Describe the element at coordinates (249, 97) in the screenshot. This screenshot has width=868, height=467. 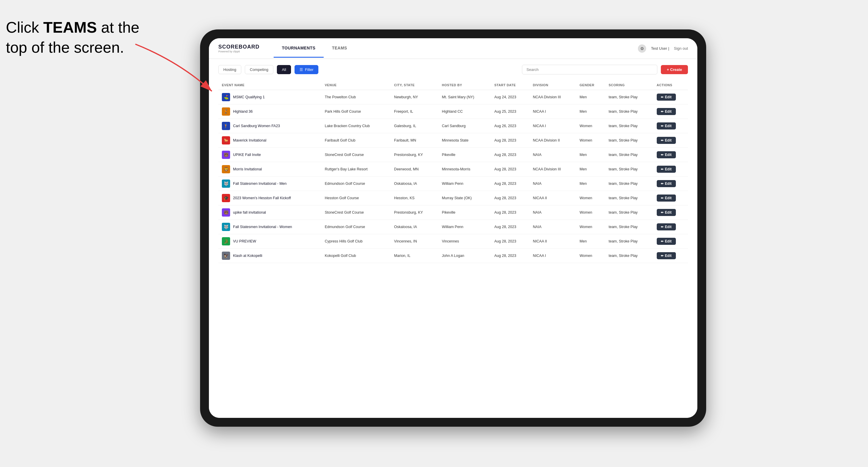
I see `event-name: MSMC Qualifying 1` at that location.